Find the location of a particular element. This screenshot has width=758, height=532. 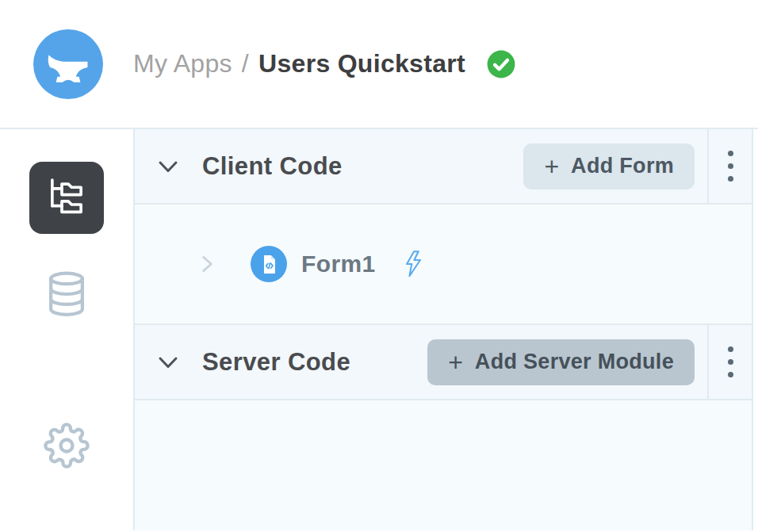

sidebar-item-settings is located at coordinates (67, 446).